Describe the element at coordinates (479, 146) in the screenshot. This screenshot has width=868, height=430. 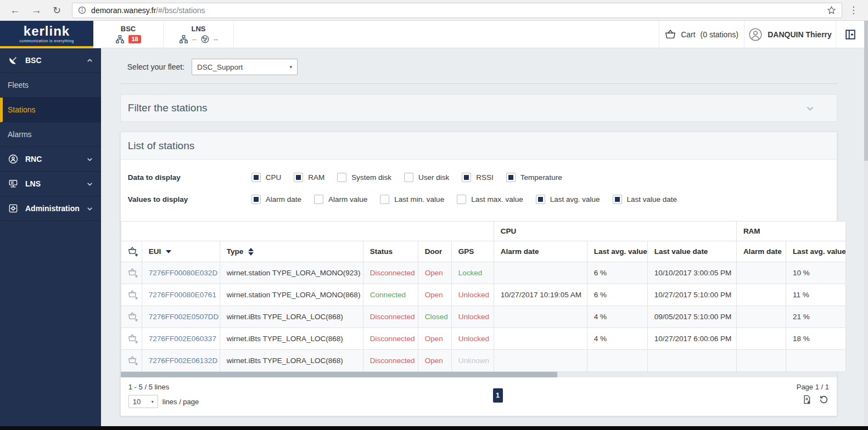
I see `list-card-header: List of stations` at that location.